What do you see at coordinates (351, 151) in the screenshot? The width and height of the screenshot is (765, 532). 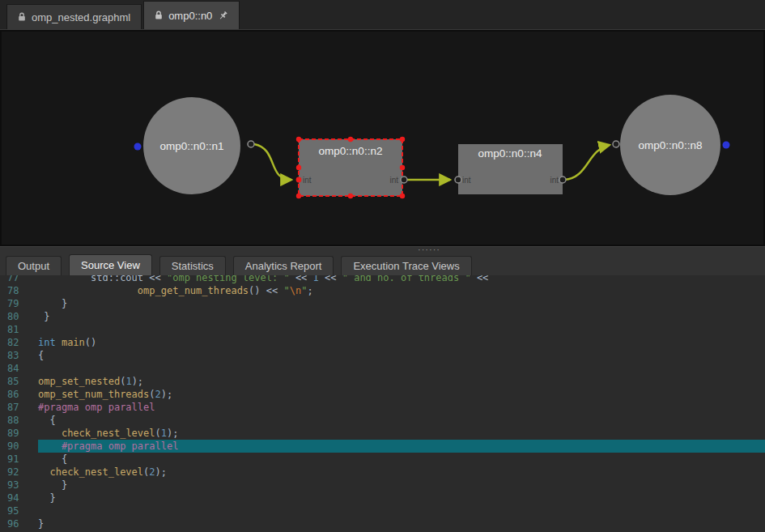 I see `node-label: omp0::n0::n2` at bounding box center [351, 151].